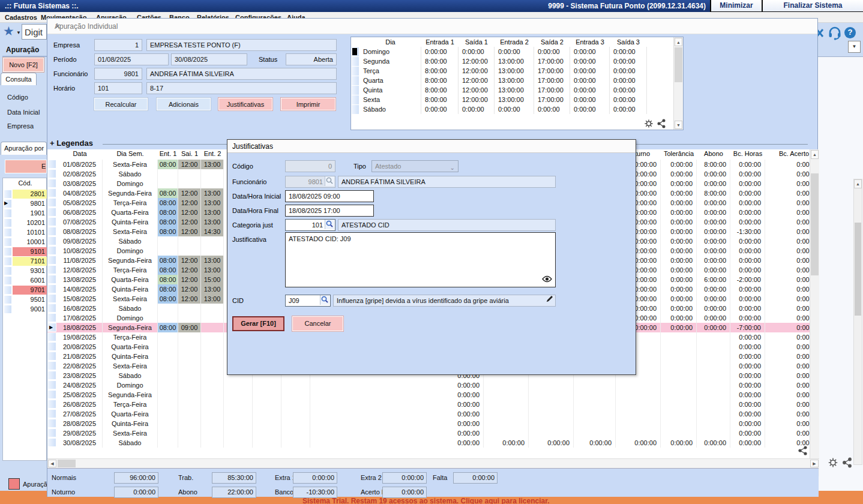  I want to click on scroll-left-arrow, so click(52, 463).